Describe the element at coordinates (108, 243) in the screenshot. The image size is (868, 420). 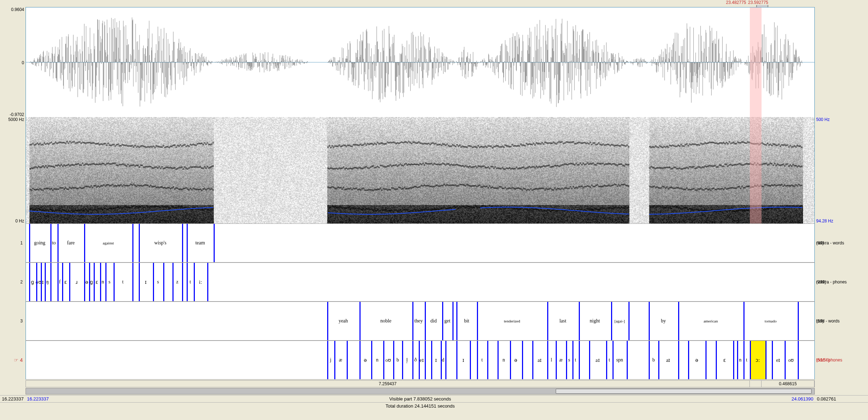
I see `interval-segment: against` at that location.